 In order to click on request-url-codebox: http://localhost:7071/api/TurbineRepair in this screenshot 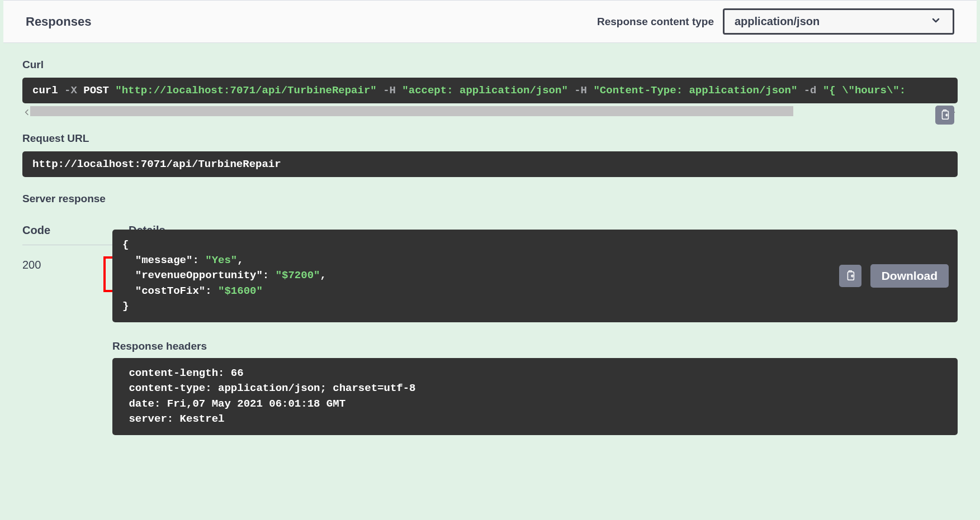, I will do `click(490, 164)`.